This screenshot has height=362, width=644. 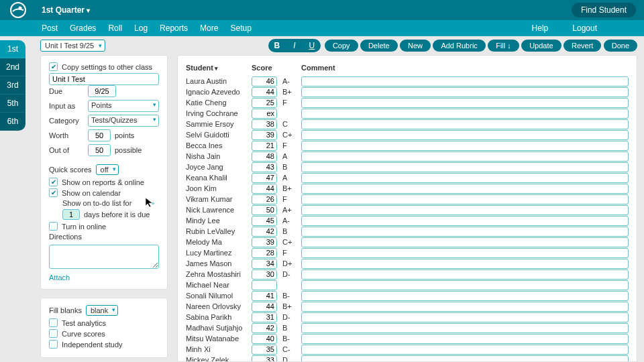 I want to click on app-logo-icon, so click(x=18, y=10).